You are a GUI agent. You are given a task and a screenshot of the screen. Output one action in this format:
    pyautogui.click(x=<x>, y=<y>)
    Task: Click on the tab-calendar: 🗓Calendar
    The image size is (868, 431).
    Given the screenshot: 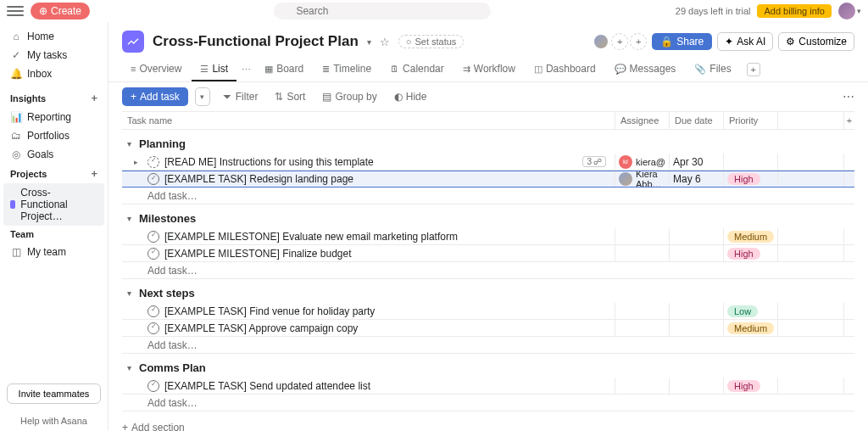 What is the action you would take?
    pyautogui.click(x=417, y=70)
    